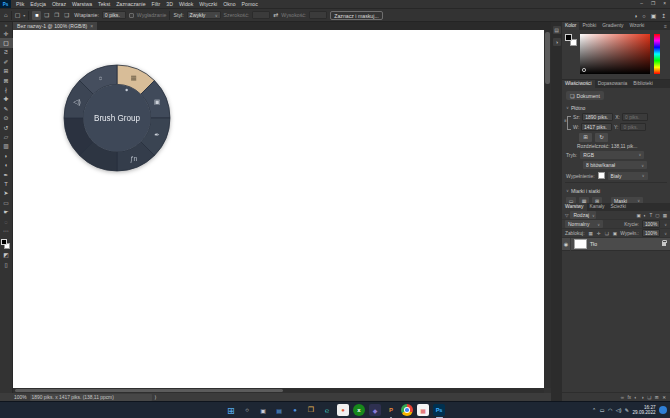  What do you see at coordinates (6, 34) in the screenshot?
I see `move-tool: ✛` at bounding box center [6, 34].